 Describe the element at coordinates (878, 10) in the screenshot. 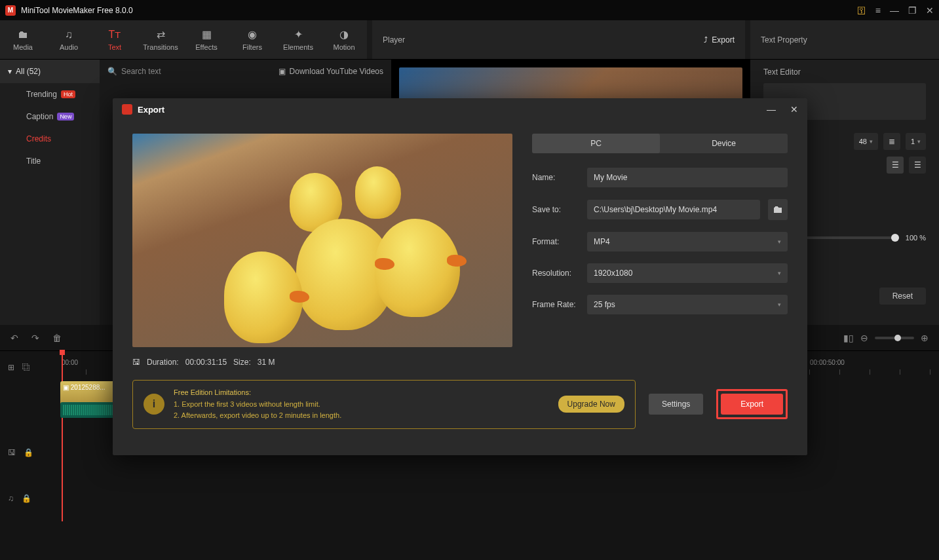

I see `menu-icon: ≡` at that location.